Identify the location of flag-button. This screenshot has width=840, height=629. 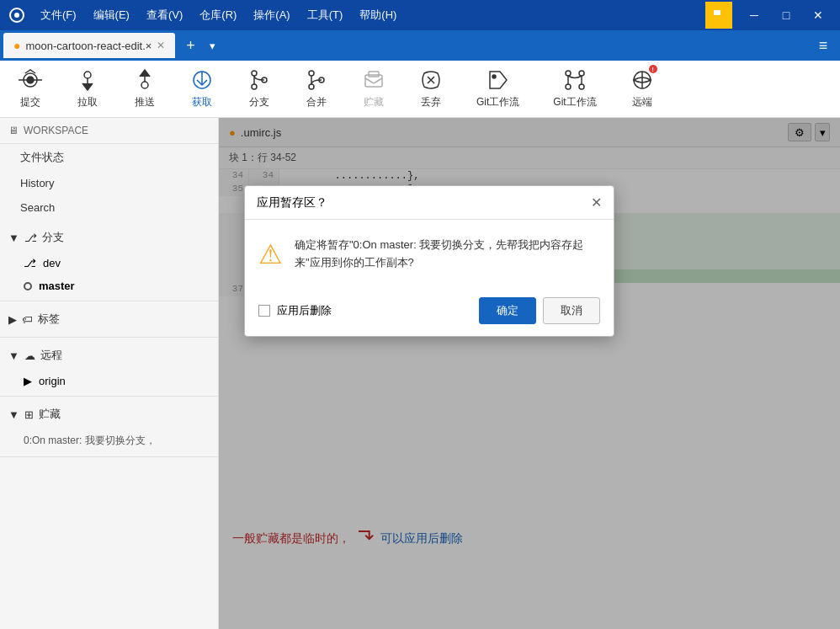
(719, 15).